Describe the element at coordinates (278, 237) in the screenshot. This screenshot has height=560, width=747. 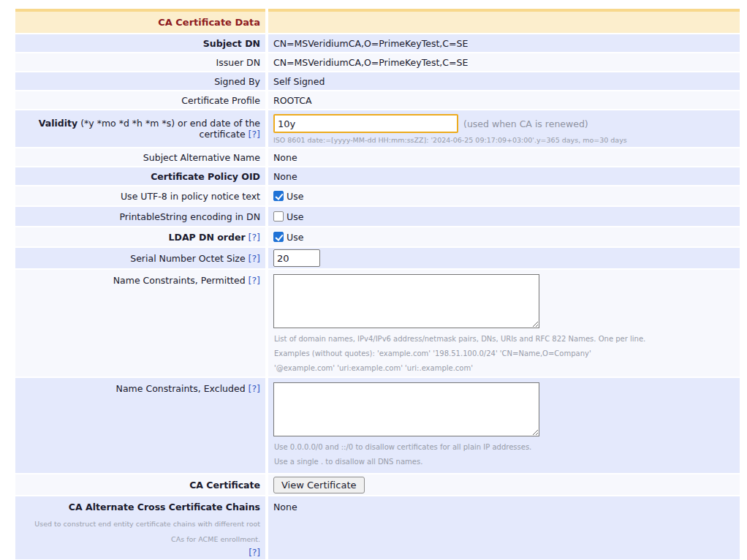
I see `ldap-dn-order-checkbox` at that location.